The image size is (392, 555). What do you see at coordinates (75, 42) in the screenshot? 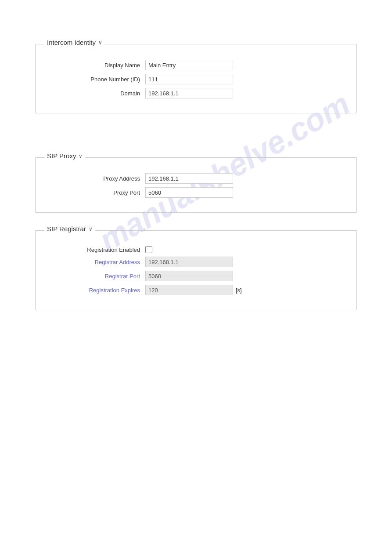
I see `intercom-identity-header: Intercom Identity ∨` at bounding box center [75, 42].